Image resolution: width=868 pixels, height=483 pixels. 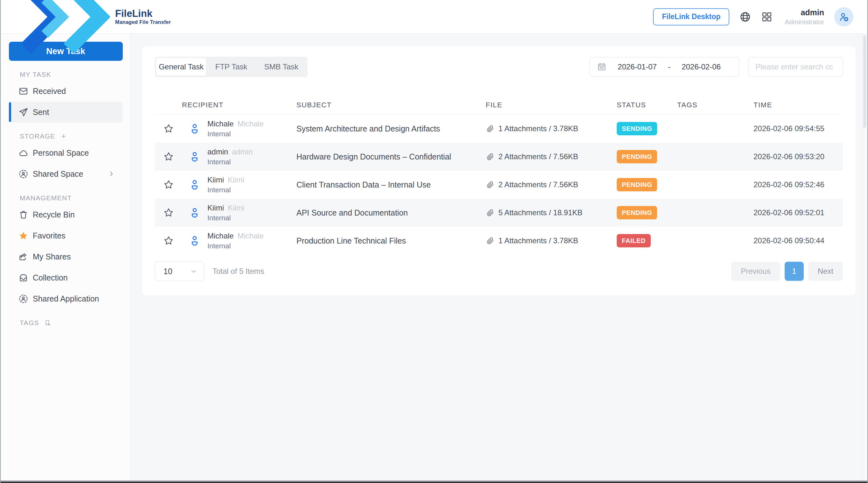 What do you see at coordinates (194, 271) in the screenshot?
I see `chevron-down-icon` at bounding box center [194, 271].